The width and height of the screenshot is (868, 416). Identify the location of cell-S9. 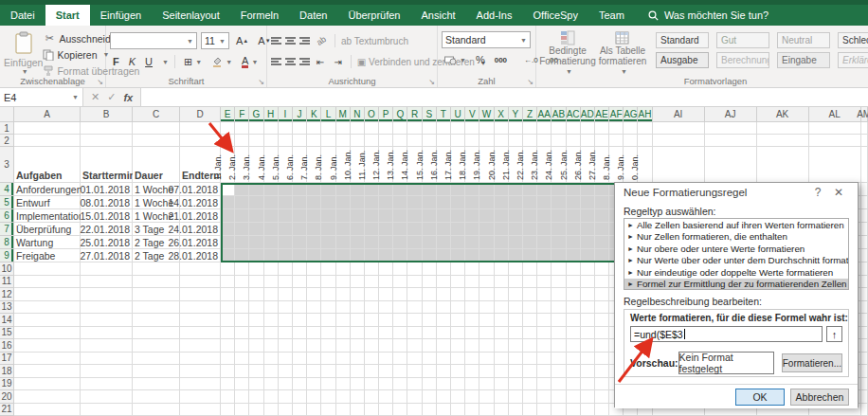
(430, 256).